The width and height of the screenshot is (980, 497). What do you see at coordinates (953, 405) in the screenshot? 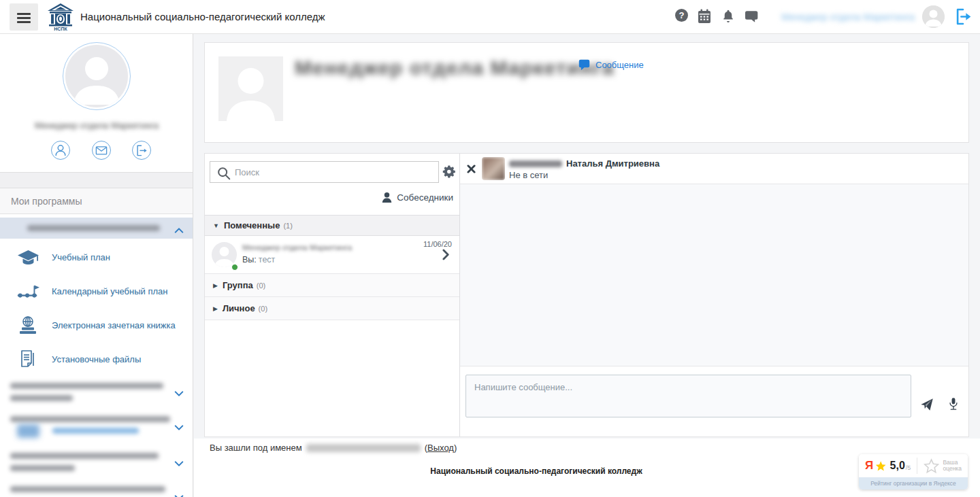
I see `microphone-icon` at bounding box center [953, 405].